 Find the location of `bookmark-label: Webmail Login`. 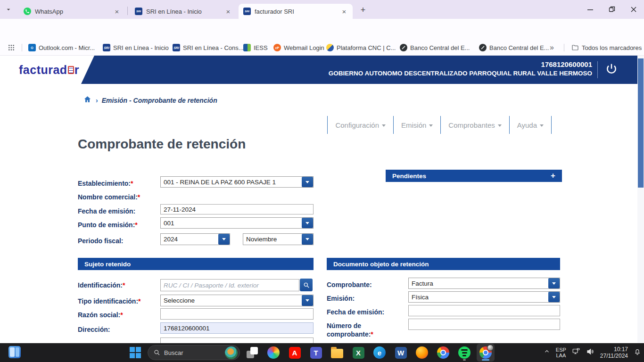

bookmark-label: Webmail Login is located at coordinates (304, 48).